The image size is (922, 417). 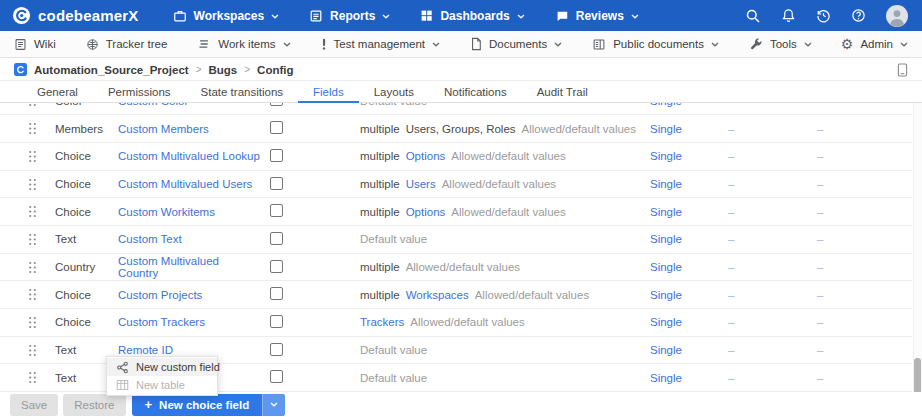 I want to click on top-menu-dashboards: Dashboards, so click(x=472, y=16).